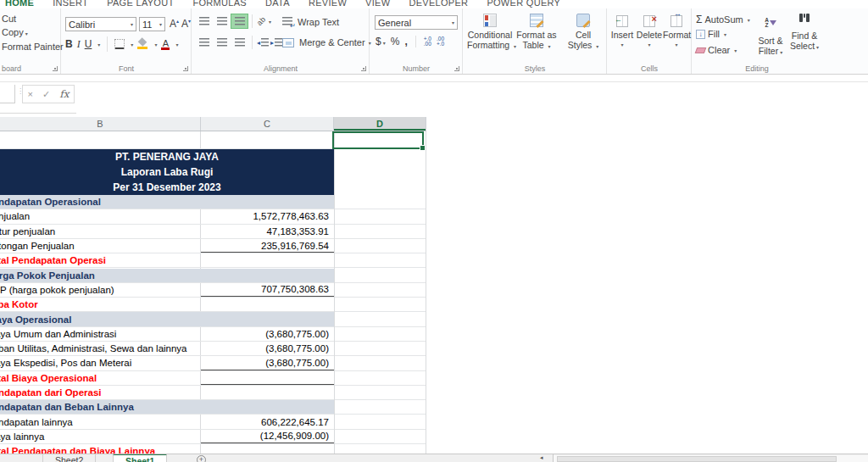 This screenshot has width=868, height=462. Describe the element at coordinates (222, 42) in the screenshot. I see `align-center-button` at that location.